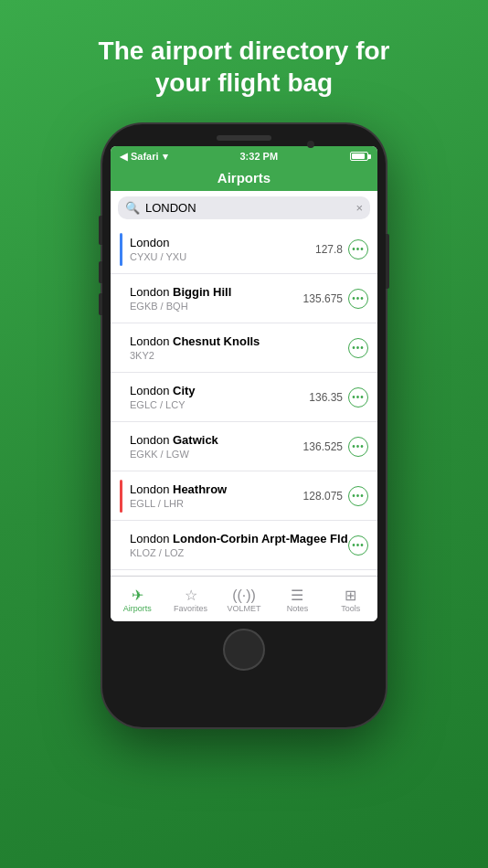 The height and width of the screenshot is (868, 488). I want to click on tab-airports: ✈ Airports, so click(137, 599).